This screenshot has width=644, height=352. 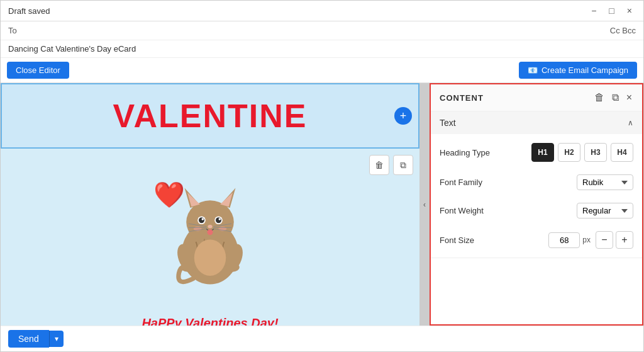 What do you see at coordinates (462, 210) in the screenshot?
I see `font-weight-label: Font Weight` at bounding box center [462, 210].